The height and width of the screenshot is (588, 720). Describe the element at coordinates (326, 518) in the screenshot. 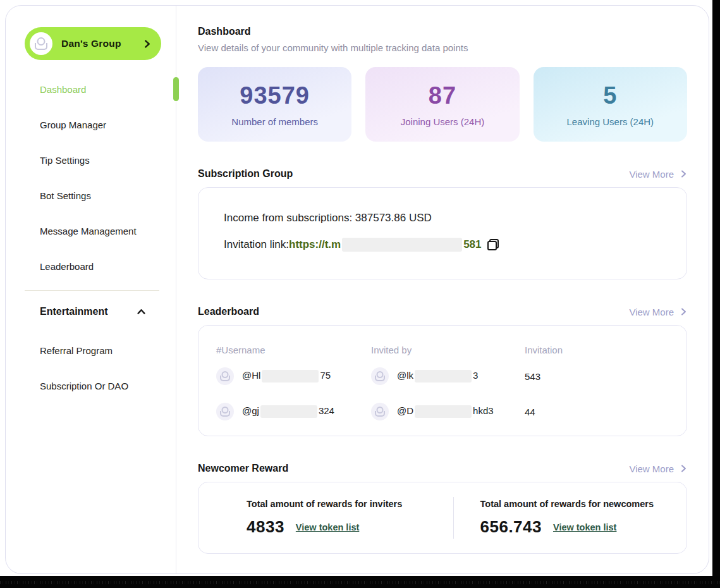

I see `inviters-reward-block: Total amount of rewards for inviters 483…` at that location.